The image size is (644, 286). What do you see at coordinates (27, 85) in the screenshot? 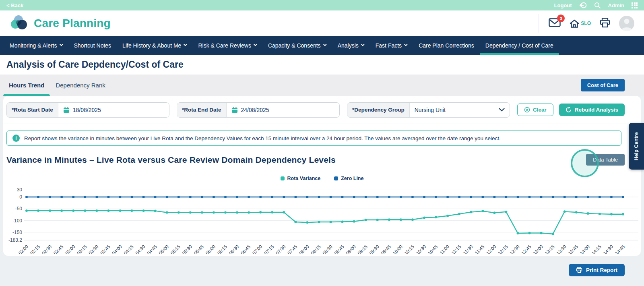
I see `tab-hours-trend: Hours Trend` at bounding box center [27, 85].